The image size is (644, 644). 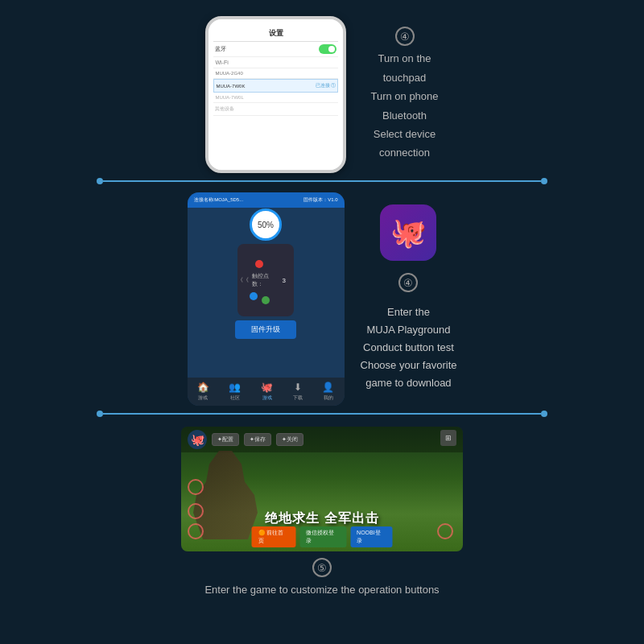 What do you see at coordinates (322, 576) in the screenshot?
I see `step5-section: ⑤ Enter the game to customize the operat…` at bounding box center [322, 576].